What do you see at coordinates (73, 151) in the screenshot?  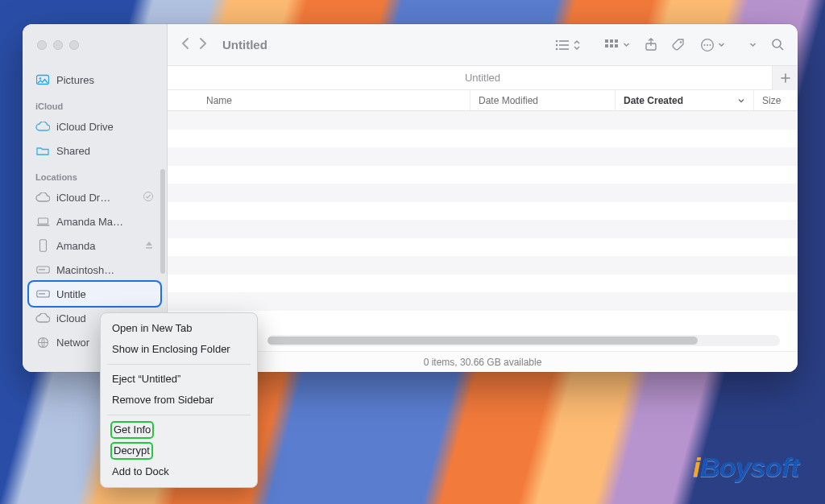 I see `sidebar-item-label: Shared` at bounding box center [73, 151].